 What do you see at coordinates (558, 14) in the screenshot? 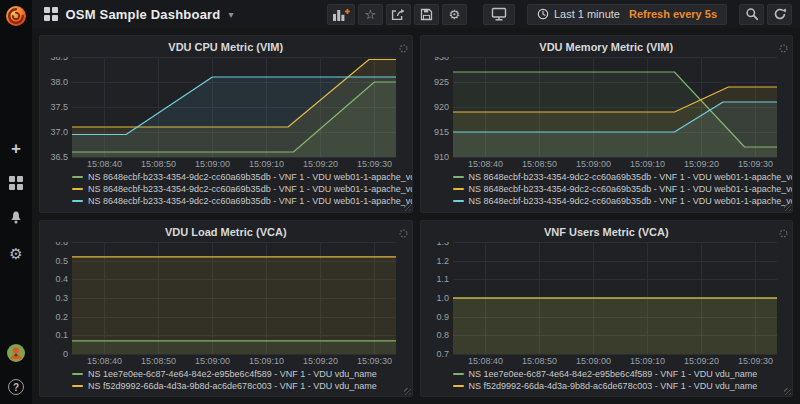
I see `topbar-actions: ☆ ⚙` at bounding box center [558, 14].